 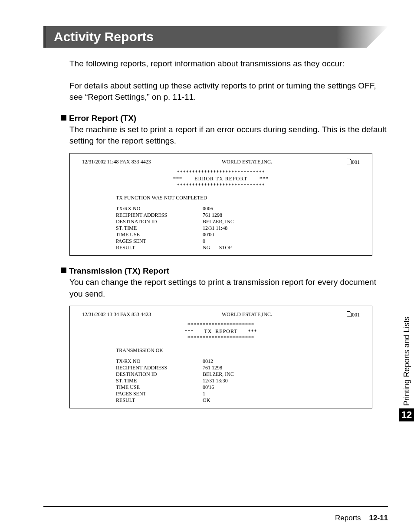 What do you see at coordinates (221, 331) in the screenshot?
I see `report-title-block: ********************** *** TX REPORT ***…` at bounding box center [221, 331].